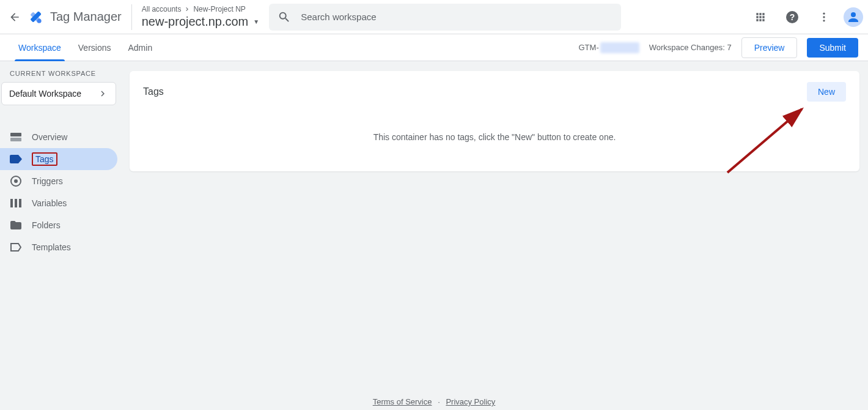  I want to click on new-tag-button: New, so click(826, 92).